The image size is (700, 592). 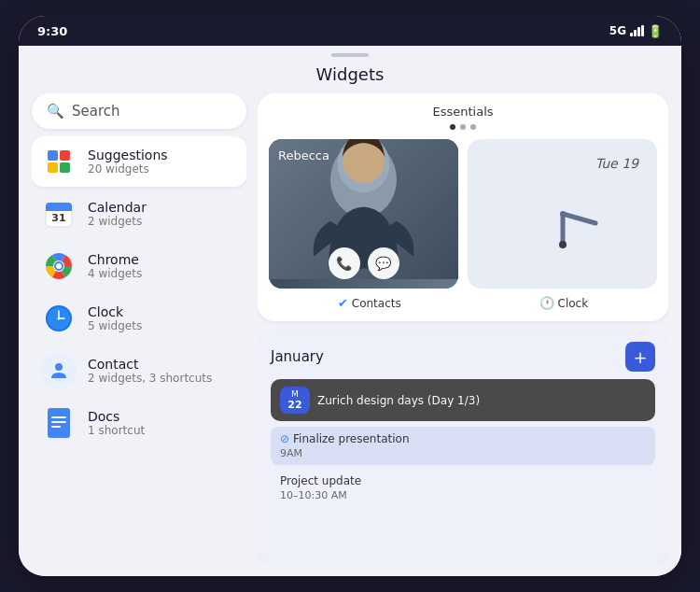 I want to click on calendar-add-button: +, so click(x=640, y=357).